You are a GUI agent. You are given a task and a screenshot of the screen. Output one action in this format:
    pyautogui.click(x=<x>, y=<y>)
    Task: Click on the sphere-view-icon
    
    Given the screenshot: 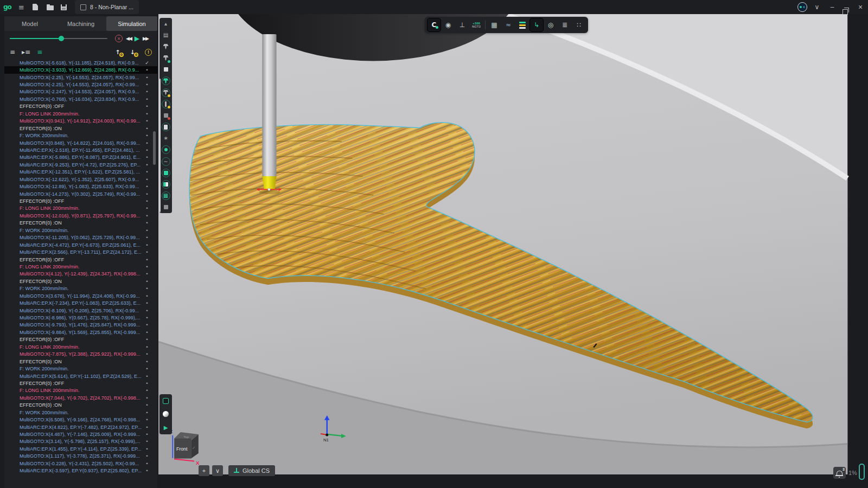 What is the action you would take?
    pyautogui.click(x=166, y=414)
    